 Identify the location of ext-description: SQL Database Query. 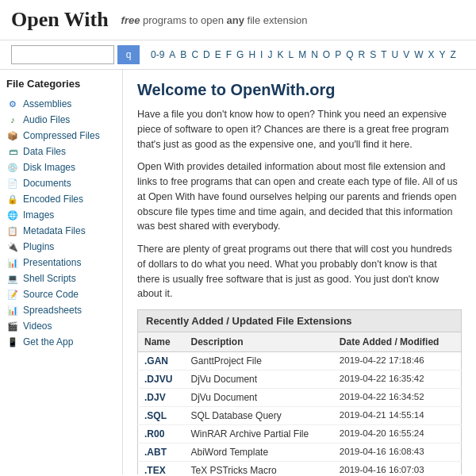
(259, 416).